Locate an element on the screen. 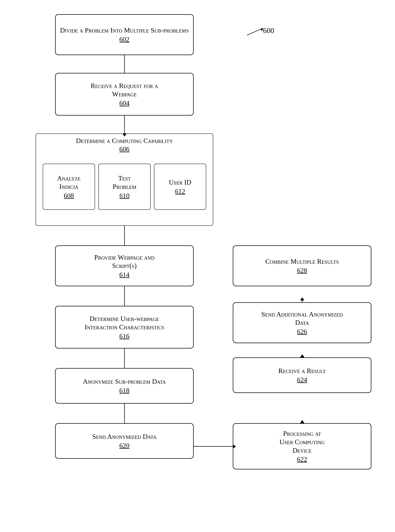 This screenshot has height=532, width=395. box-604: Receive a Request for aWebpage 604 is located at coordinates (124, 94).